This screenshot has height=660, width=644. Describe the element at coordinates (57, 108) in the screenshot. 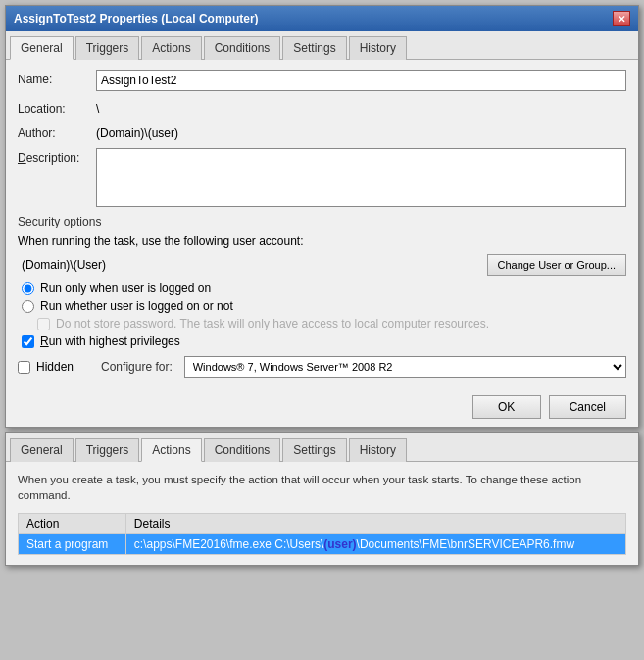

I see `location-label: Location:` at that location.